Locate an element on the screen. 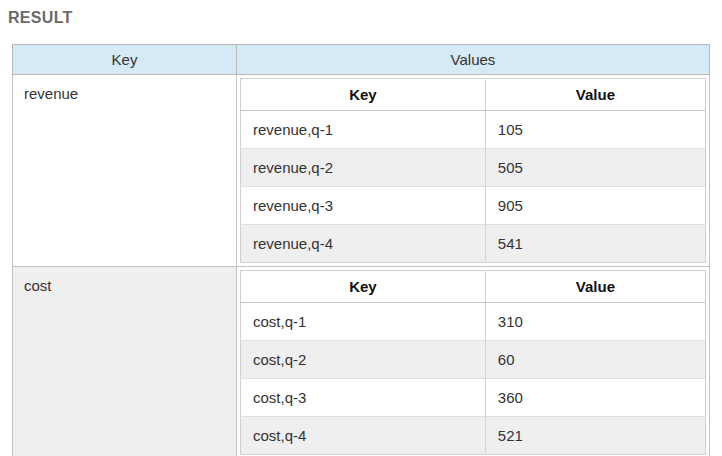 This screenshot has width=722, height=456. inner-value-cell: 541 is located at coordinates (595, 244).